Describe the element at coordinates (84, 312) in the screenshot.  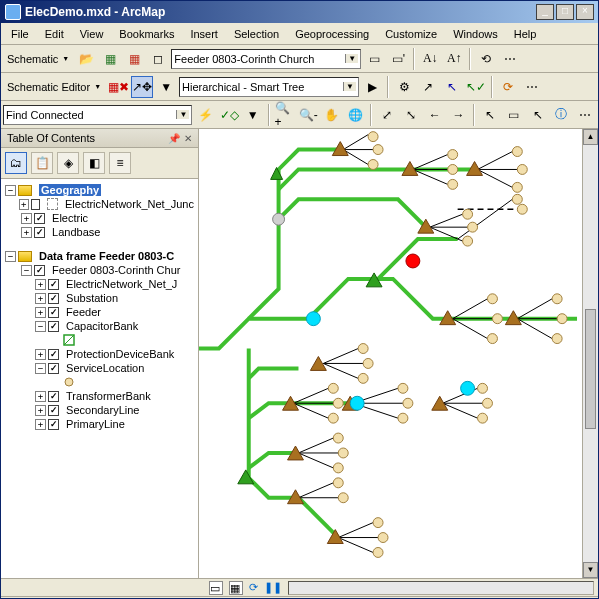
I see `layer-feeder: Feeder` at that location.